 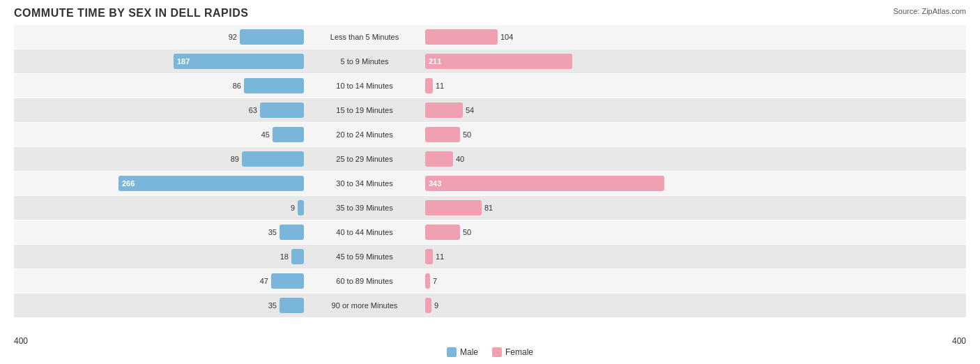 I want to click on legend-male-label: Male, so click(x=469, y=352).